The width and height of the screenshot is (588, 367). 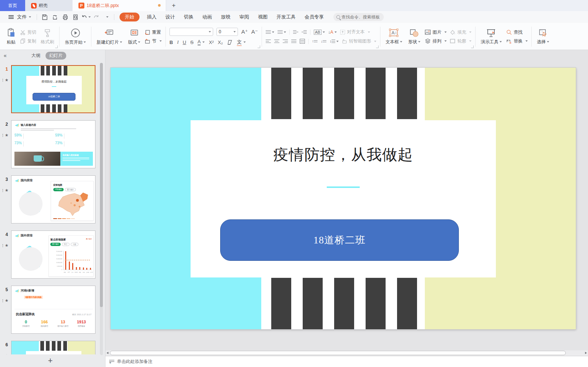 I want to click on character-spacing-button: AB, so click(x=317, y=32).